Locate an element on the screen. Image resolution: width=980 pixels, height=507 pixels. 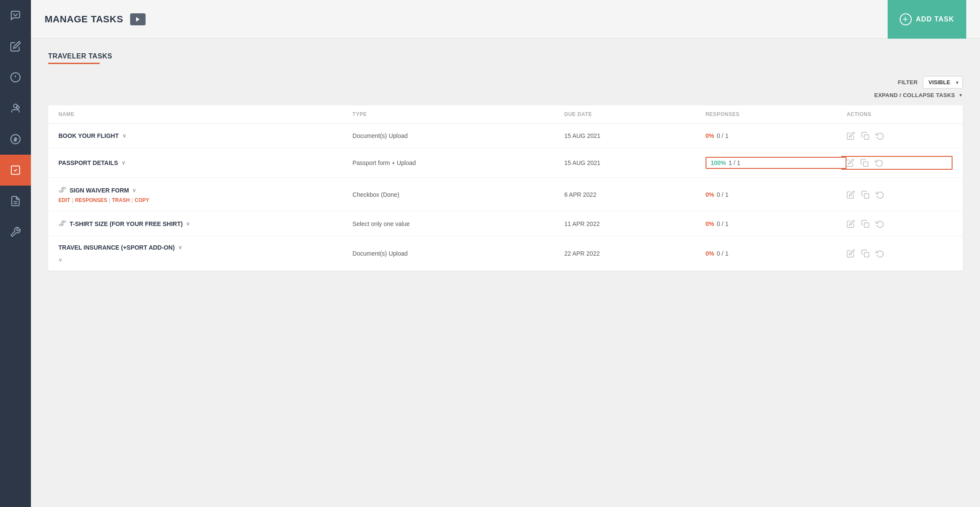
sub-trash-link: TRASH is located at coordinates (121, 200).